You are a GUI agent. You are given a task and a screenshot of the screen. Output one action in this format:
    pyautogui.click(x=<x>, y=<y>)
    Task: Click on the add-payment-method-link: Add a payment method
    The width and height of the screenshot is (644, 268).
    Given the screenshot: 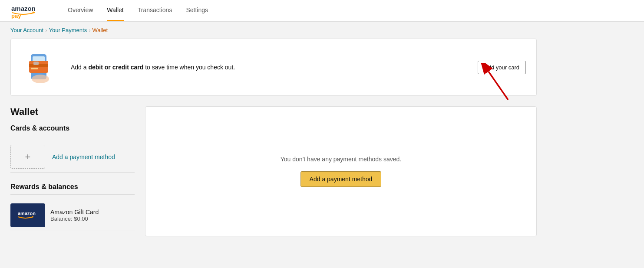 What is the action you would take?
    pyautogui.click(x=83, y=157)
    